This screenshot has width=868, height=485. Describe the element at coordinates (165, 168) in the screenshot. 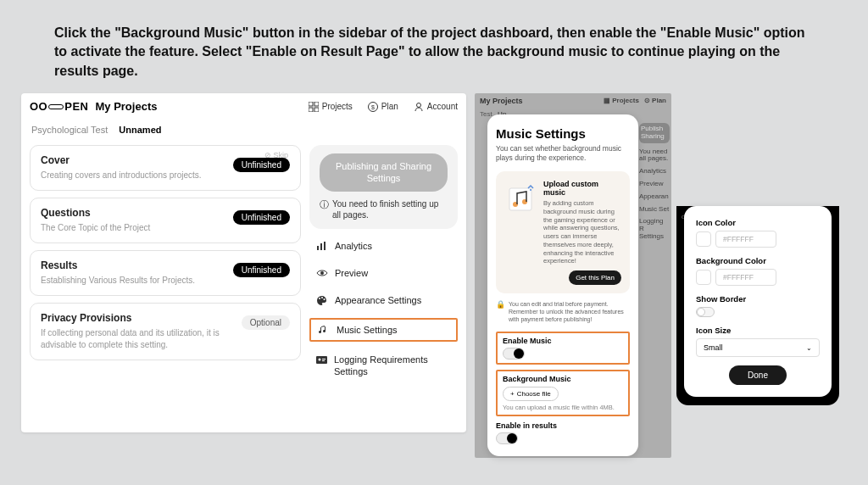

I see `card-cover: ⊘ Skip Cover Creating covers and introdu…` at that location.